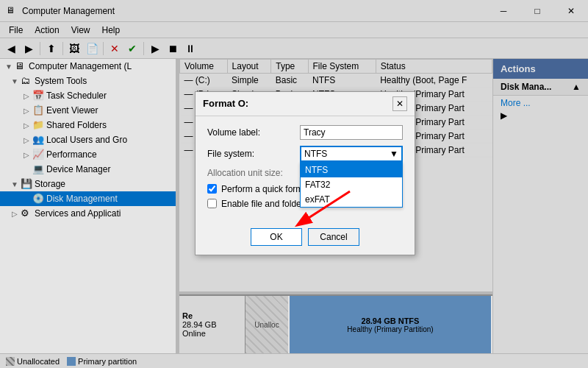  I want to click on filesystem-label: File system:, so click(254, 154).